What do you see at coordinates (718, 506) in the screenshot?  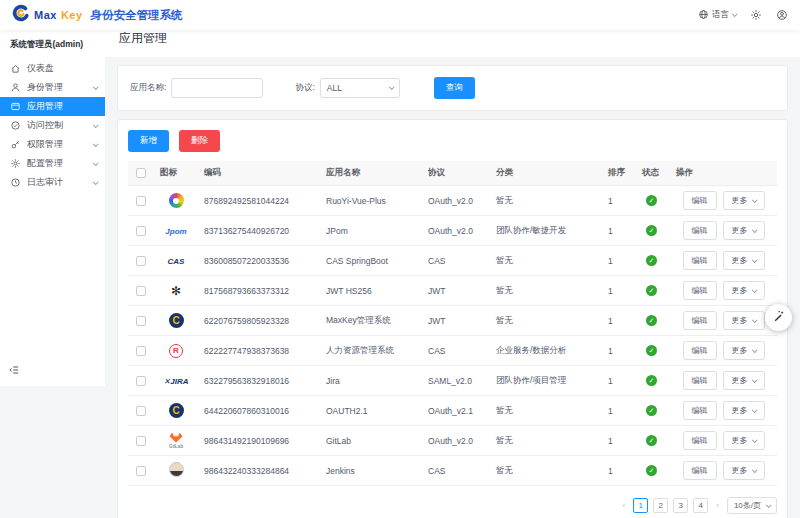 I see `next-page-button: ›` at bounding box center [718, 506].